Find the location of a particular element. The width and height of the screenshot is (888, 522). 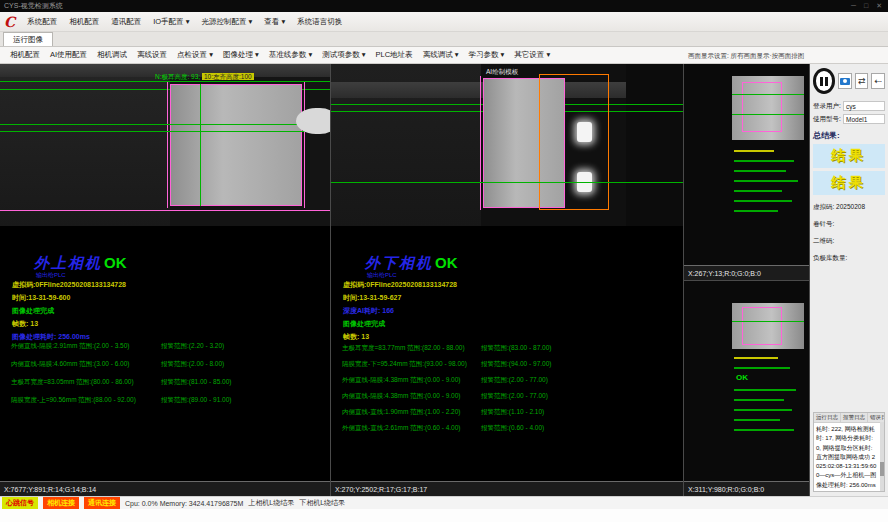

mini-status-ok: OK is located at coordinates (742, 378).